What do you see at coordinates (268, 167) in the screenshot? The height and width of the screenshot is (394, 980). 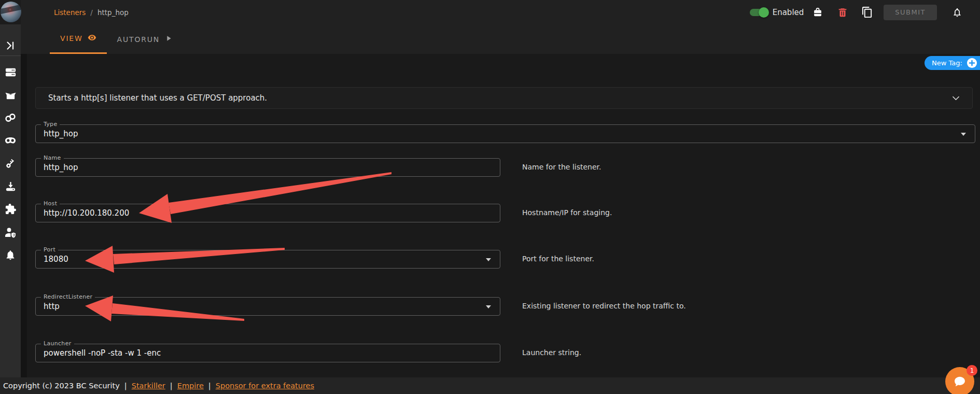 I see `name-input: Name http_hop` at bounding box center [268, 167].